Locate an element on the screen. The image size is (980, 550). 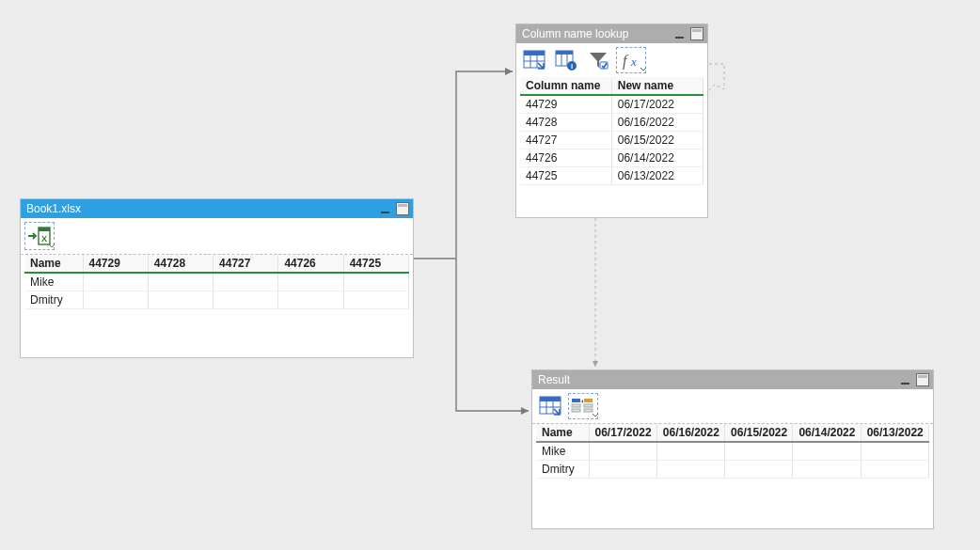
table-row: 4472806/16/2022 is located at coordinates (611, 122).